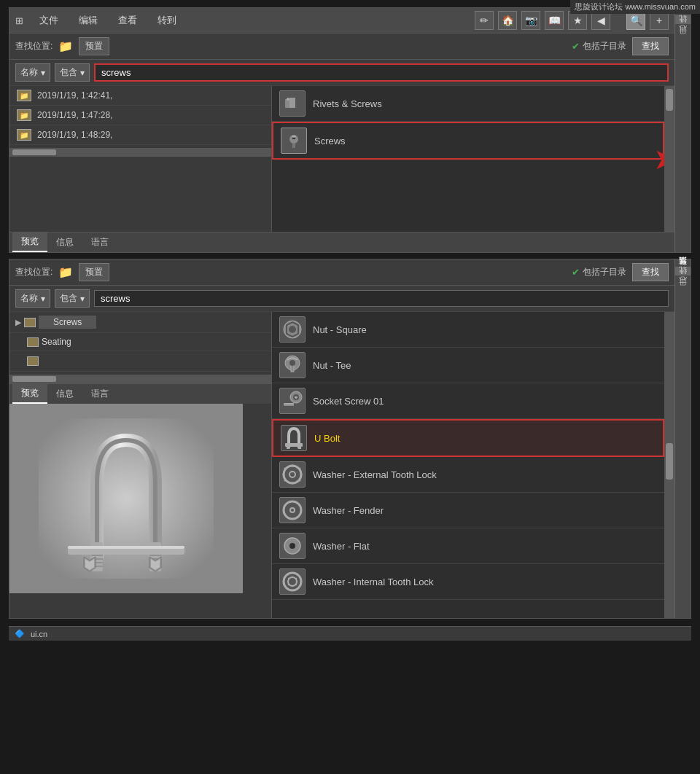  What do you see at coordinates (650, 273) in the screenshot?
I see `bottom-find-button: 查找` at bounding box center [650, 273].